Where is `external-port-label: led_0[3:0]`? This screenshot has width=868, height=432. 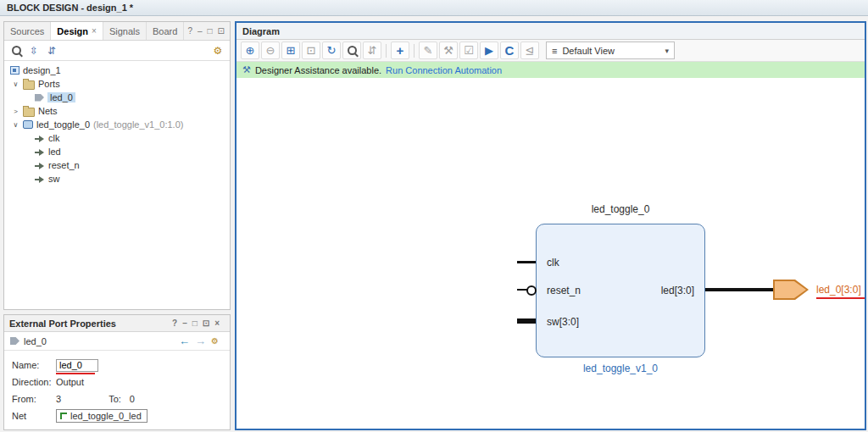
external-port-label: led_0[3:0] is located at coordinates (839, 290).